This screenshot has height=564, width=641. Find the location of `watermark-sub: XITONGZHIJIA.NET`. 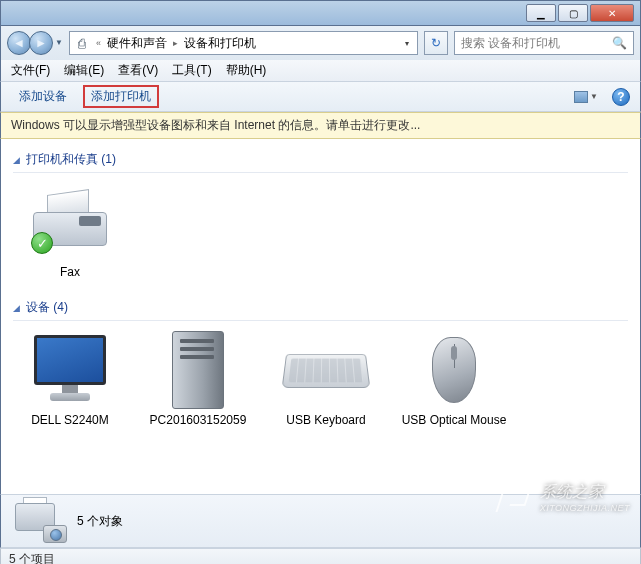

watermark-sub: XITONGZHIJIA.NET is located at coordinates (585, 508).